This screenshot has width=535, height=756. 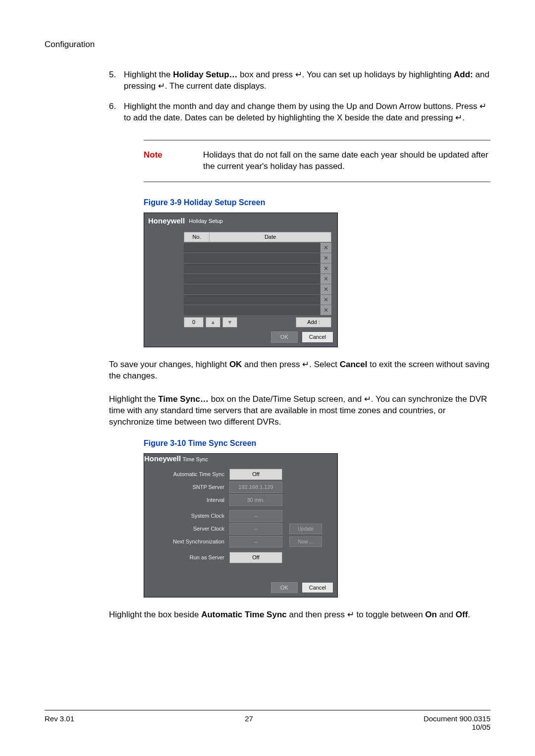 What do you see at coordinates (300, 81) in the screenshot?
I see `step-5: 5. Highlight the Holiday Setup… box and …` at bounding box center [300, 81].